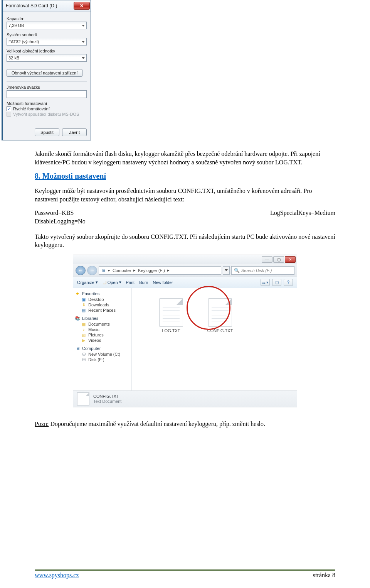 The image size is (370, 588). Describe the element at coordinates (16, 25) in the screenshot. I see `capacity-value: 7,39 GB` at that location.